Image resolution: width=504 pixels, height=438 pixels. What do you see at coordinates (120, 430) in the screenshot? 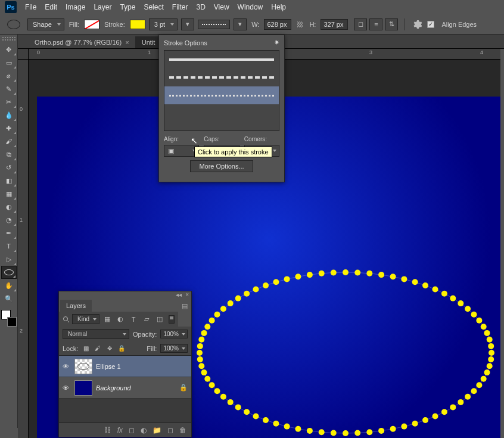
I see `layer-fx-icon: fx` at bounding box center [120, 430].